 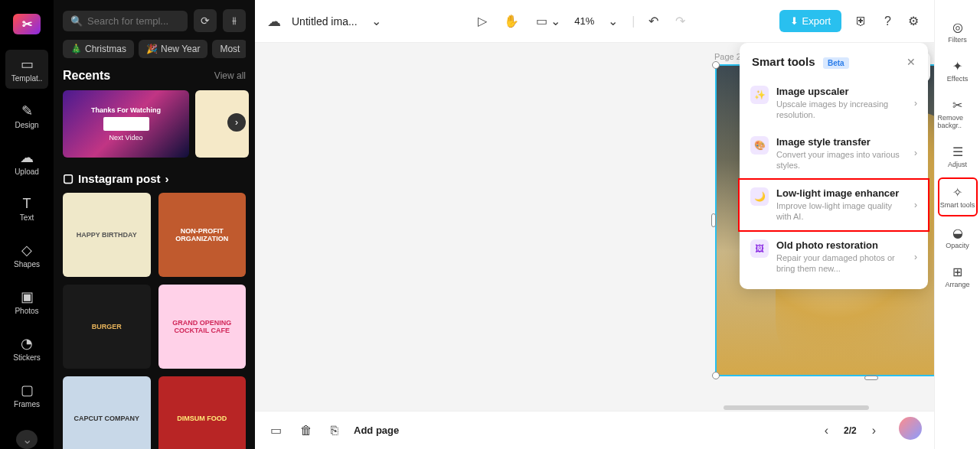 What do you see at coordinates (811, 21) in the screenshot?
I see `export-button: ⬇ Export` at bounding box center [811, 21].